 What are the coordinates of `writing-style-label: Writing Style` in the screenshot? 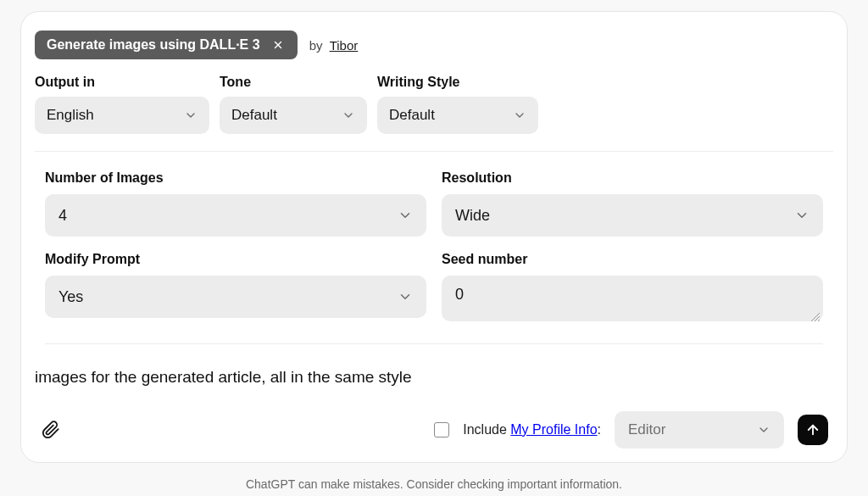 It's located at (458, 82).